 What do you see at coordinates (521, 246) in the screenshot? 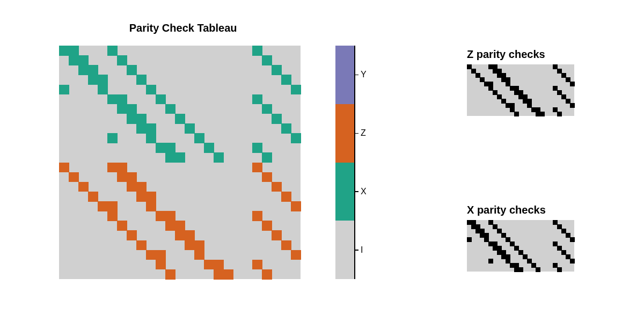
I see `x-parity-check-matrix` at bounding box center [521, 246].